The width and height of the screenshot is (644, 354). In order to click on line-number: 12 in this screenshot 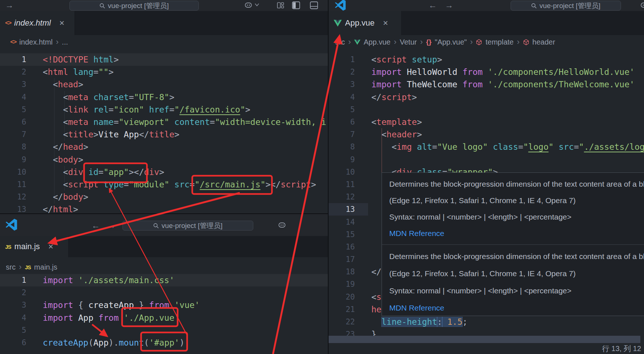, I will do `click(342, 197)`.